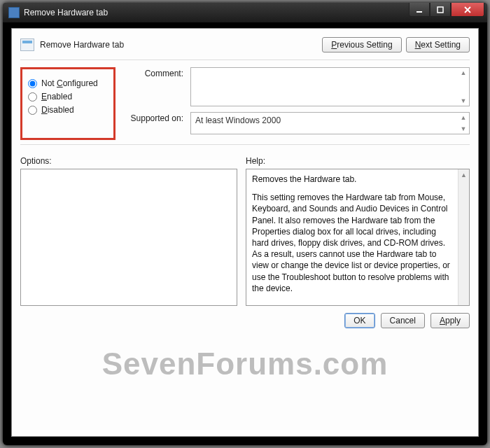 The image size is (490, 448). Describe the element at coordinates (57, 110) in the screenshot. I see `radio-disabled-label: Disabled` at that location.